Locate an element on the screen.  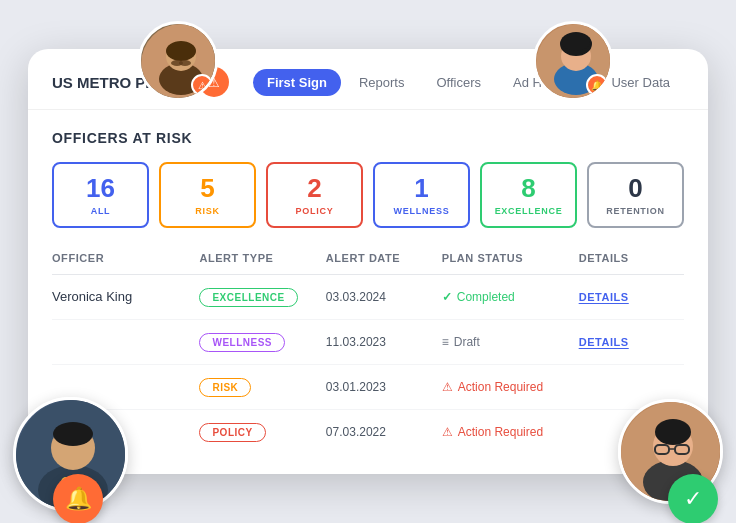
alert-type-2: RISK is located at coordinates (225, 388).